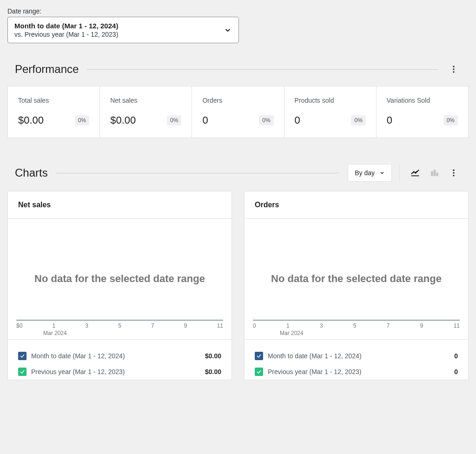 Image resolution: width=476 pixels, height=454 pixels. Describe the element at coordinates (66, 34) in the screenshot. I see `date-range-secondary: vs. Previous year (Mar 1 - 12, 2023)` at that location.